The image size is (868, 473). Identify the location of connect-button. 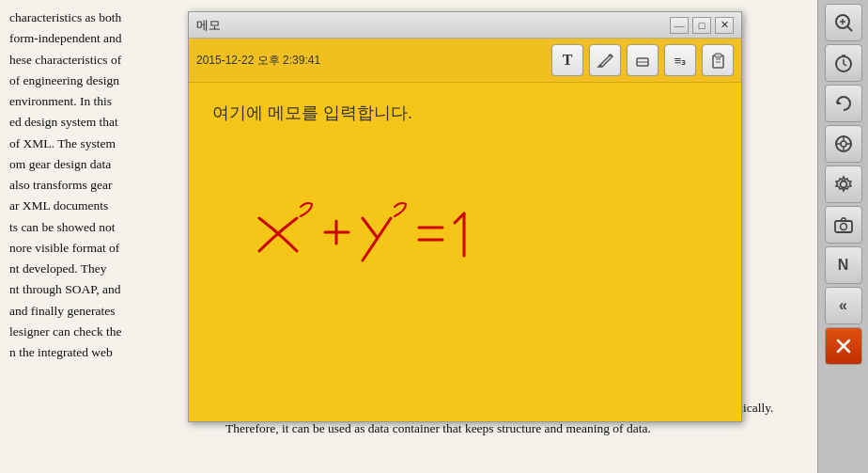
(844, 144).